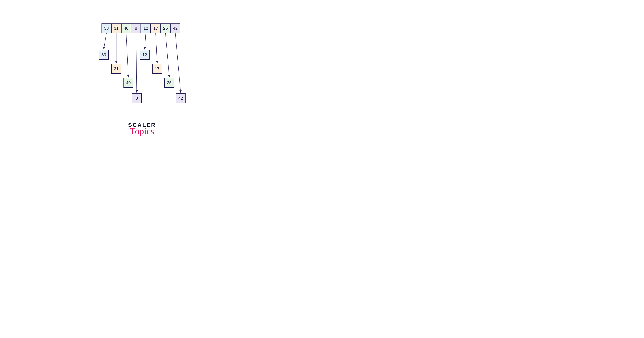 The height and width of the screenshot is (338, 644). What do you see at coordinates (157, 69) in the screenshot?
I see `split-cell-5: 17` at bounding box center [157, 69].